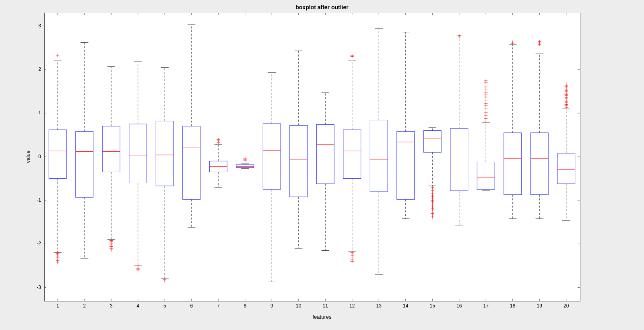 The image size is (644, 330). What do you see at coordinates (35, 113) in the screenshot?
I see `y-tick-label: 1` at bounding box center [35, 113].